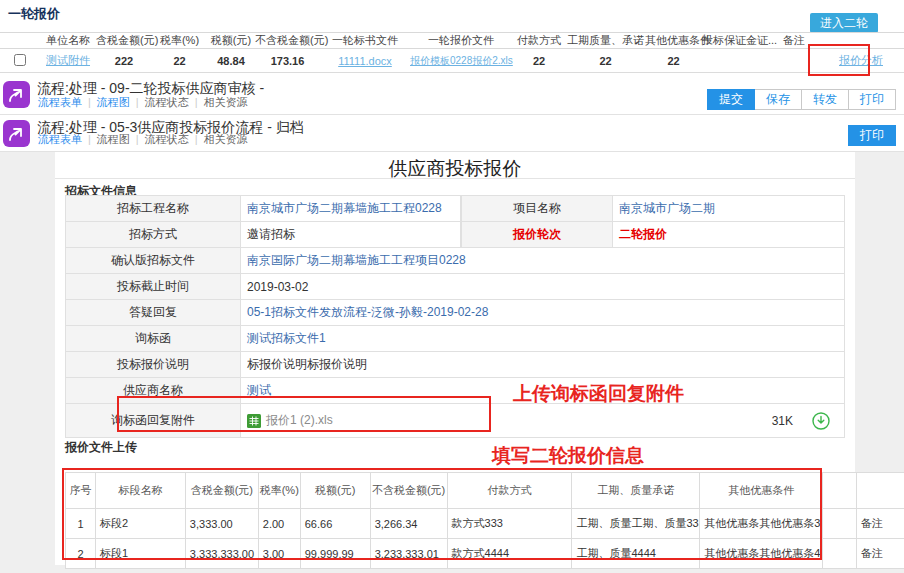 This screenshot has width=904, height=573. I want to click on col-unit-name: 单位名称, so click(68, 40).